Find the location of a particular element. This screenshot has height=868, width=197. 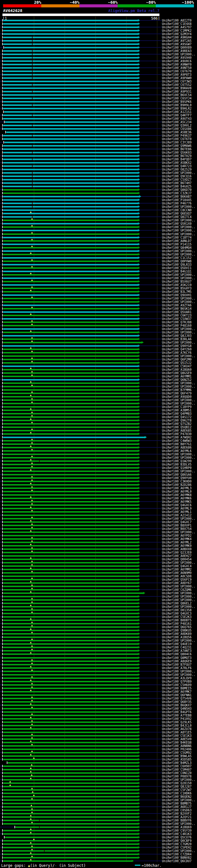

hit-label: UniRef100_B6T4H7 is located at coordinates (177, 183).